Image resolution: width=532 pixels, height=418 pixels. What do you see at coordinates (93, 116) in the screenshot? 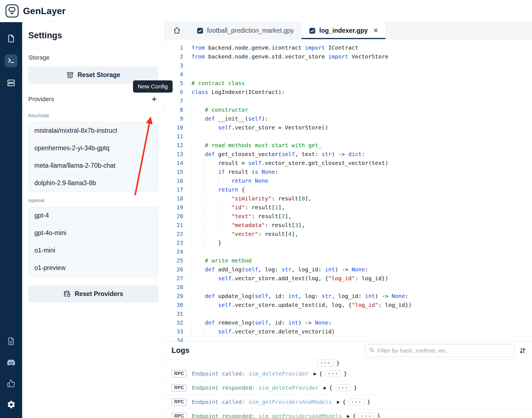
I see `provider-group-label: heuristai` at bounding box center [93, 116].